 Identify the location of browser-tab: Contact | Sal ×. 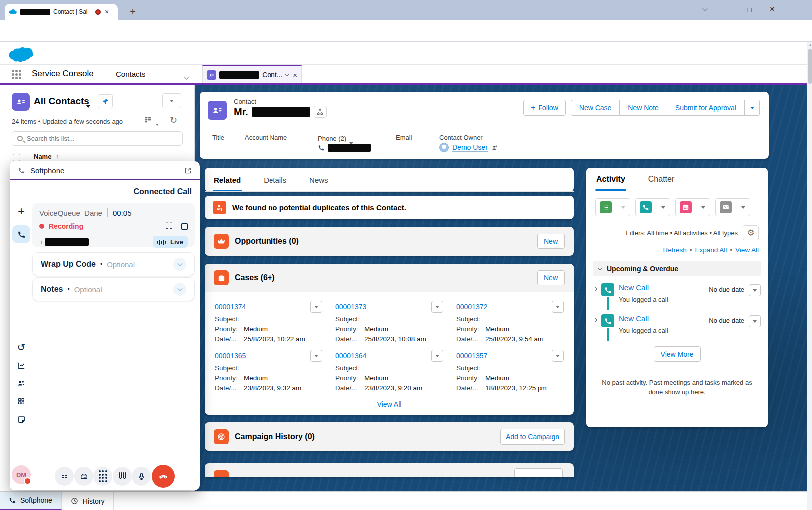
(61, 12).